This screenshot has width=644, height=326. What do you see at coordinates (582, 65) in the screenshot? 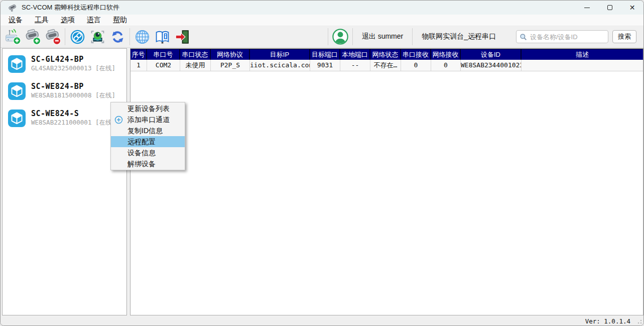
I see `cell-desc` at bounding box center [582, 65].